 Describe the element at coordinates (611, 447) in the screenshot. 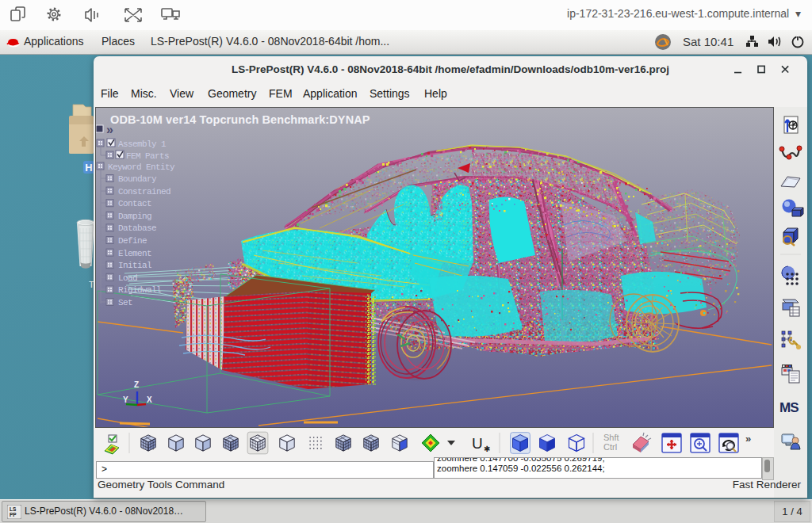

I see `svg-text: Ctrl` at that location.